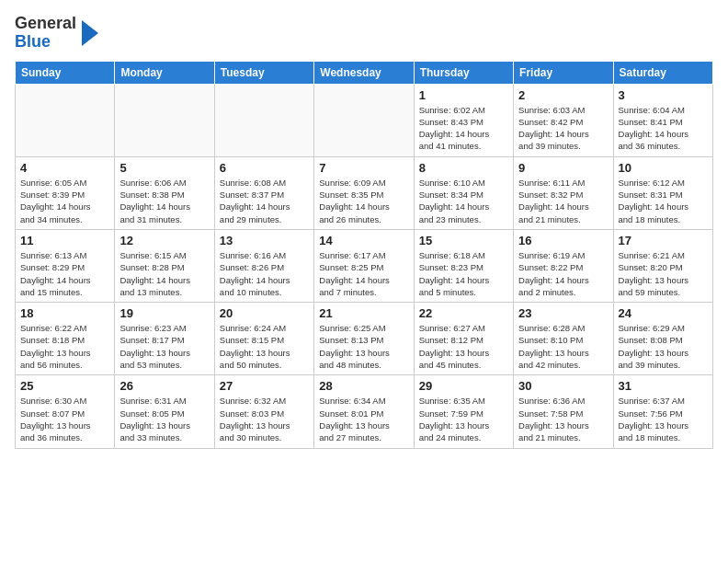 The image size is (728, 563). What do you see at coordinates (264, 193) in the screenshot?
I see `calendar-cell: 6Sunrise: 6:08 AM Sunset: 8:37 PM Daylig…` at bounding box center [264, 193].